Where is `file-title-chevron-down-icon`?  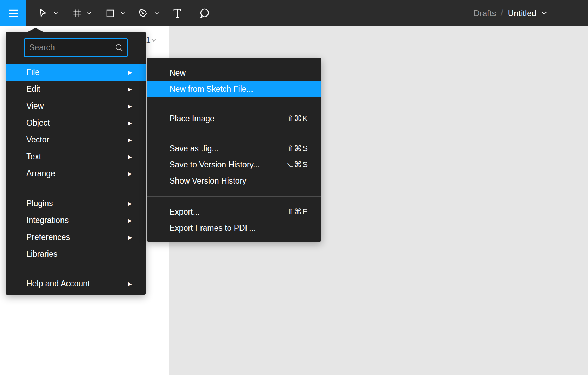 file-title-chevron-down-icon is located at coordinates (544, 13).